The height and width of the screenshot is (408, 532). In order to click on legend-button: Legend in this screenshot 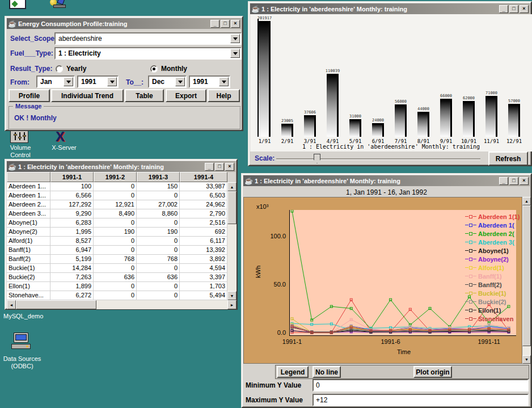, I will do `click(293, 372)`.